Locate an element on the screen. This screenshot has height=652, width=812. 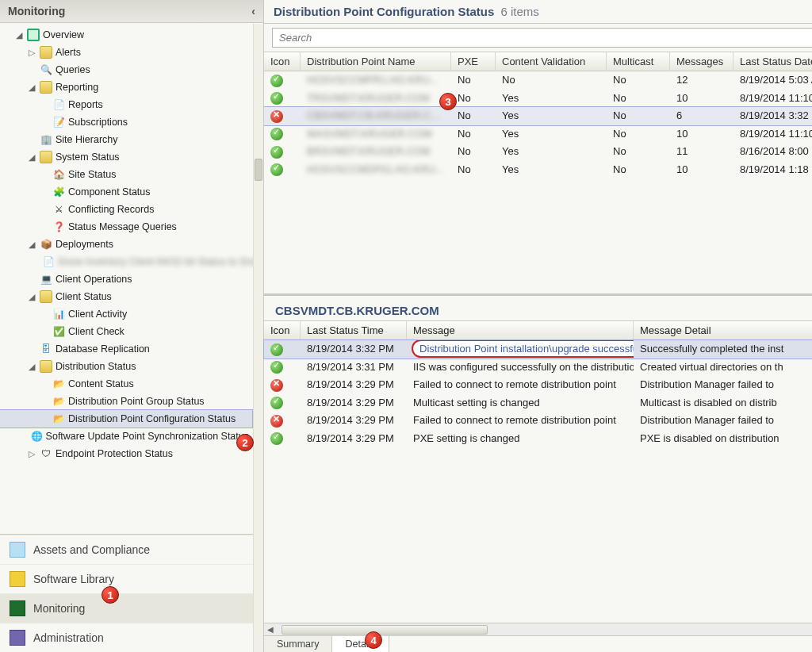
table-row: CBSVMDT.CB.KRUGER.COMNoYesNo68/19/2014 3… is located at coordinates (538, 116).